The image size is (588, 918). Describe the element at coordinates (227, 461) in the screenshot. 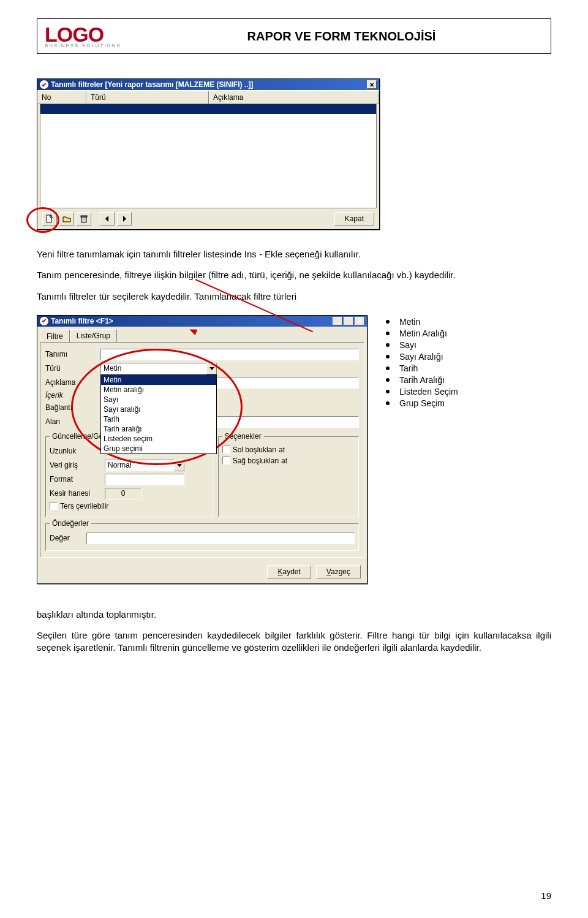

I see `checkbox-sag` at that location.